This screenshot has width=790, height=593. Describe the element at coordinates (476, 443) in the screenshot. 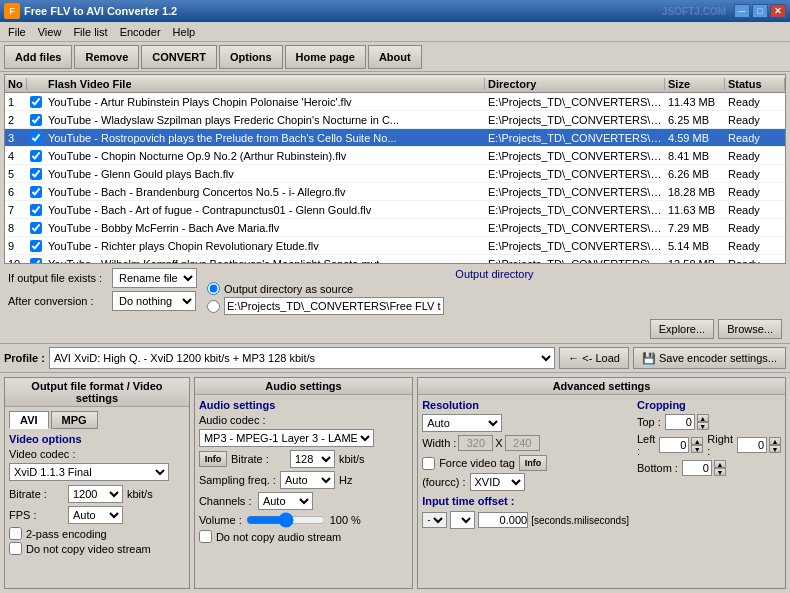

I see `width-input` at that location.